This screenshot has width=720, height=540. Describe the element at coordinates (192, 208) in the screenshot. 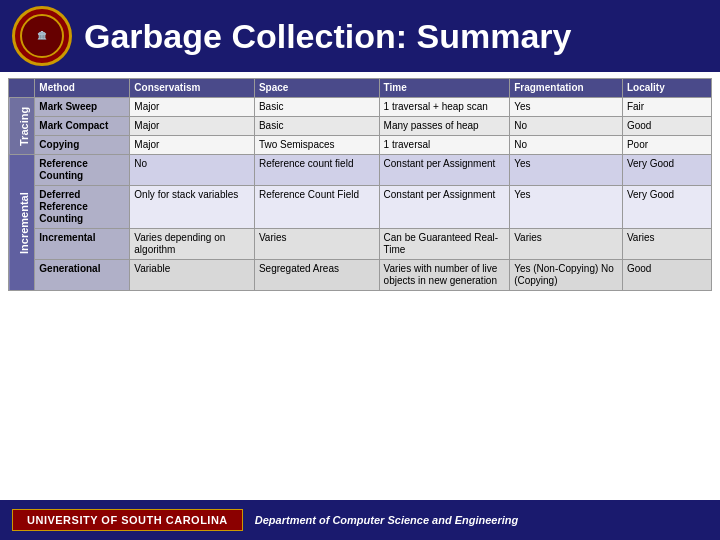

I see `conservatism-cell: Only for stack variables` at that location.